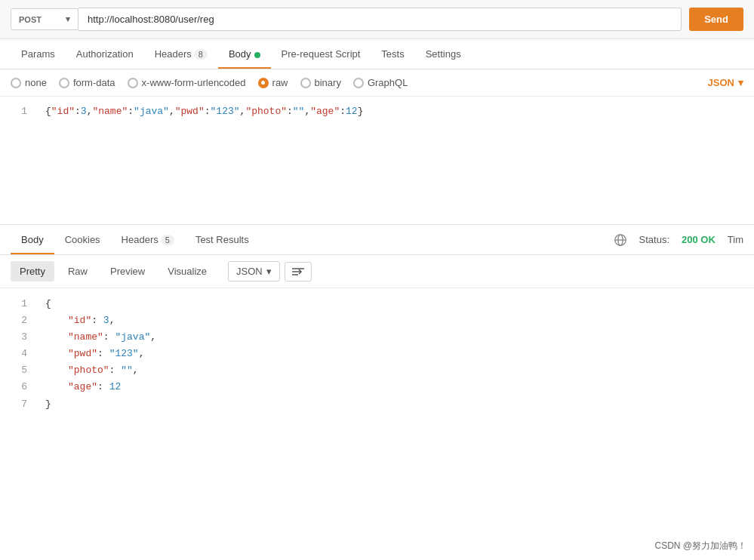 The image size is (754, 560). What do you see at coordinates (395, 304) in the screenshot?
I see `res-line-1: {` at bounding box center [395, 304].